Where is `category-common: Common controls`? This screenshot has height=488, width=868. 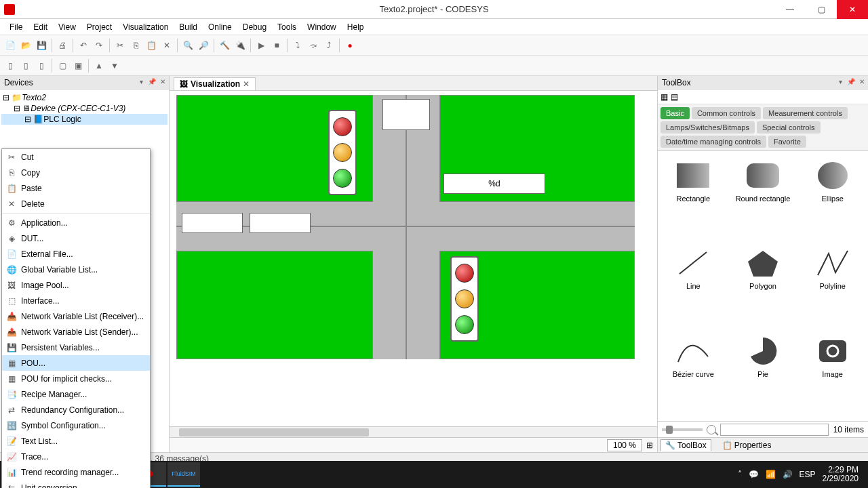
category-common: Common controls is located at coordinates (726, 113).